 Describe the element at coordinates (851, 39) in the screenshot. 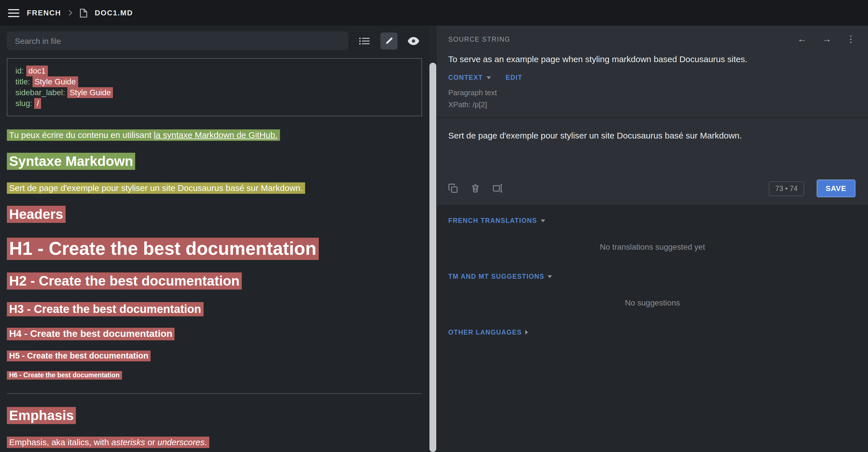

I see `more-options-button: ⋮` at that location.